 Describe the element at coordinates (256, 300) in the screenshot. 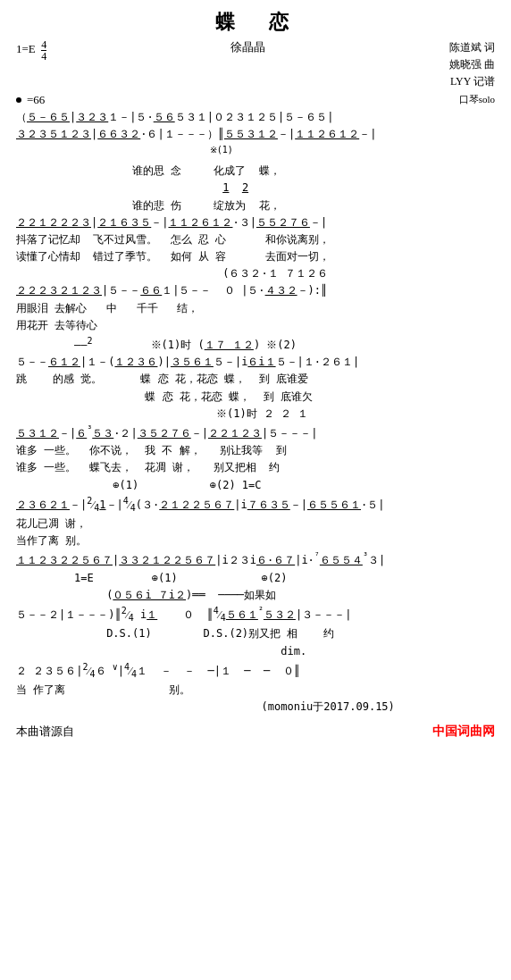

I see `music-section-3: (６３２·１ ７１２６ ２２２３２１２３|５－－６６１|５－－ ０ |５·４３２…` at that location.